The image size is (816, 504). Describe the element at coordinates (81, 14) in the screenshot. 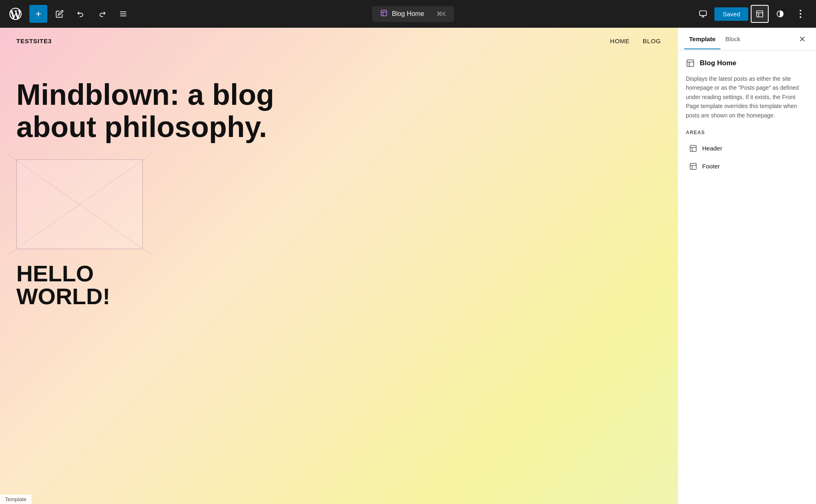

I see `undo-button` at that location.